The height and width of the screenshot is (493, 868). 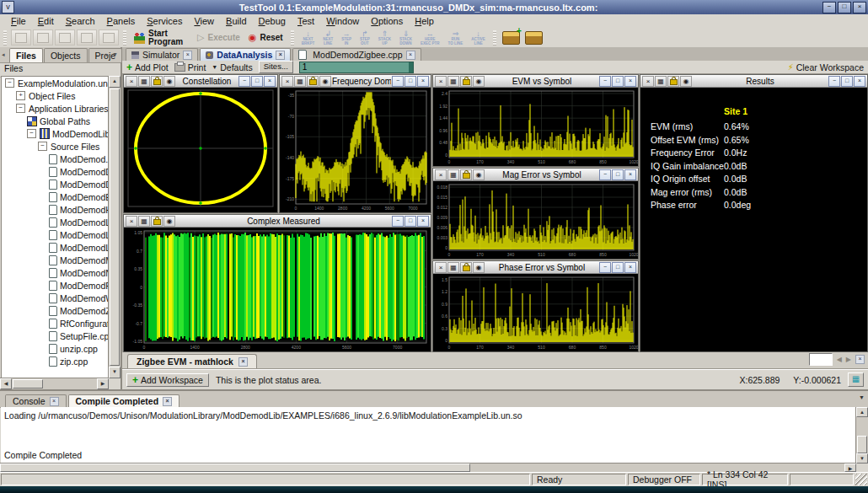 I want to click on menu-help: Help, so click(x=425, y=21).